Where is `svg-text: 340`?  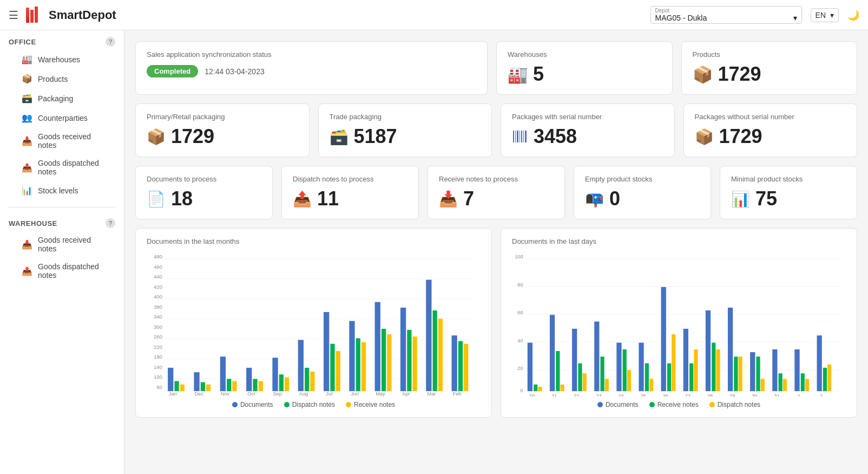 svg-text: 340 is located at coordinates (158, 317).